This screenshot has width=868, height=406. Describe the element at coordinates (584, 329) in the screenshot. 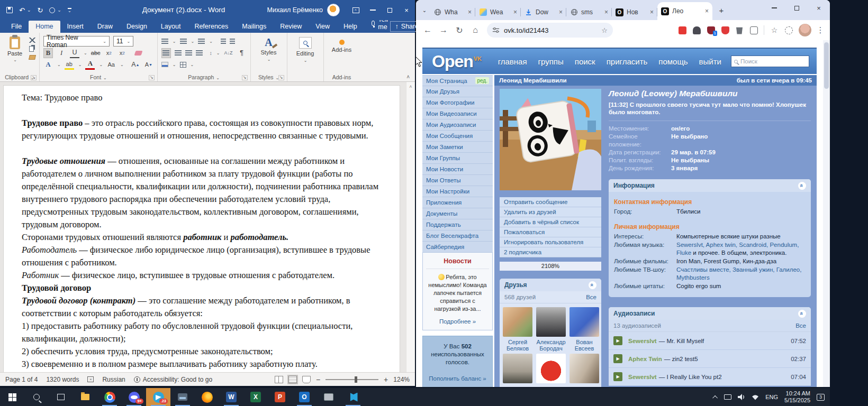

I see `friend-card: ВованЕвсеев` at that location.